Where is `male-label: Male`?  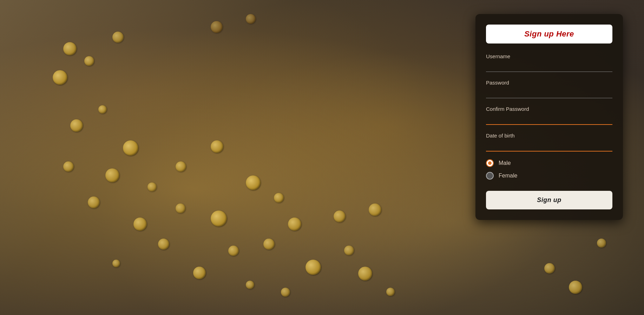
male-label: Male is located at coordinates (505, 163).